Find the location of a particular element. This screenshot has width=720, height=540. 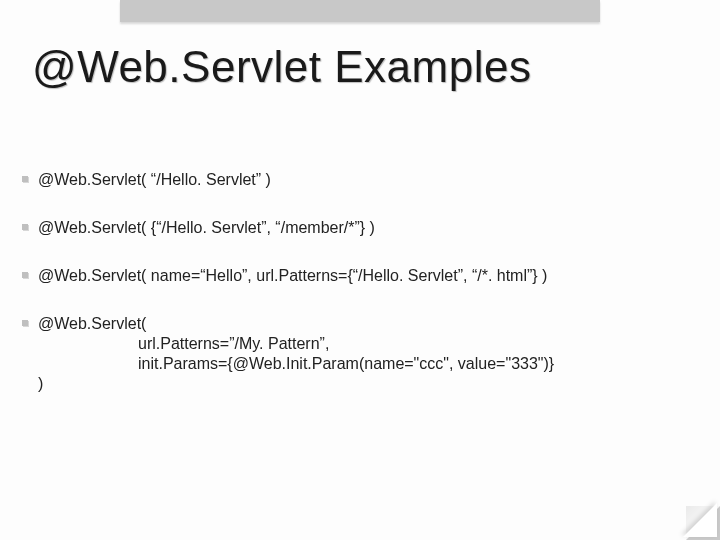

page-curl-icon is located at coordinates (703, 523).